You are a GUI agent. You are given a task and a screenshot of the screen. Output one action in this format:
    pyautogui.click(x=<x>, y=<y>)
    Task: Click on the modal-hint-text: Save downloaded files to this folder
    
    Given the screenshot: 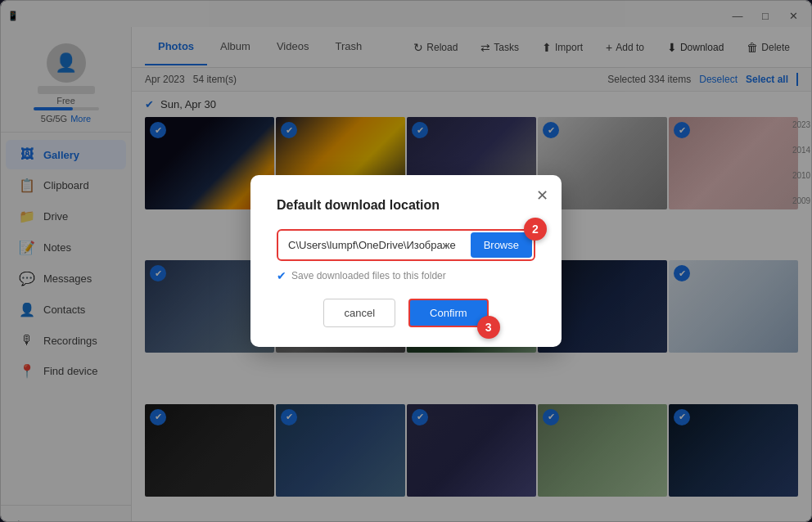 What is the action you would take?
    pyautogui.click(x=368, y=276)
    